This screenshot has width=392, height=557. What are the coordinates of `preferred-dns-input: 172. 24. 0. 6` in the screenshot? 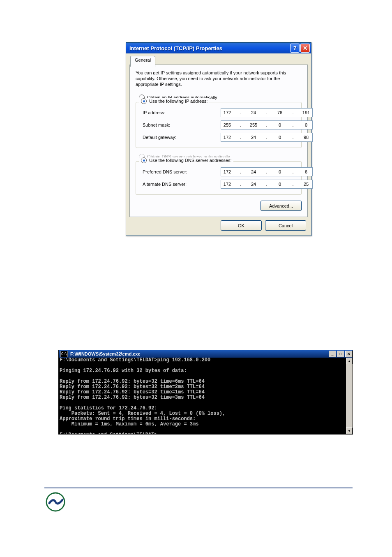 It's located at (267, 172).